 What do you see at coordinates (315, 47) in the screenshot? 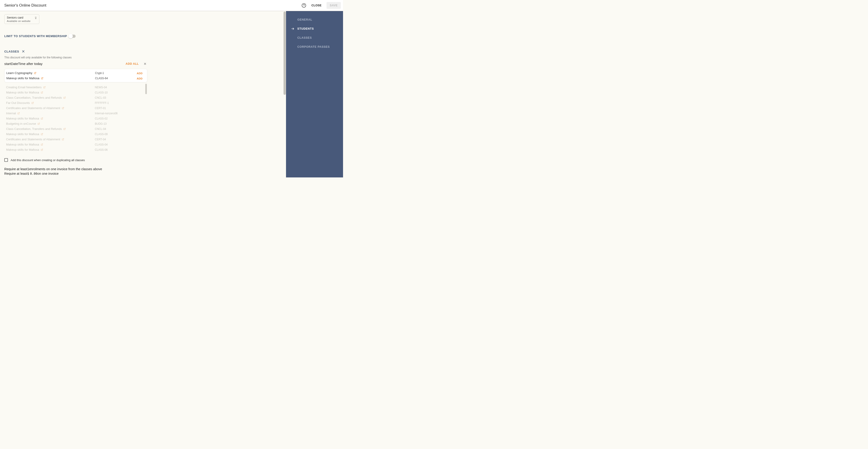
I see `sidebar-item-corporate-passes: CORPORATE PASSES` at bounding box center [315, 47].